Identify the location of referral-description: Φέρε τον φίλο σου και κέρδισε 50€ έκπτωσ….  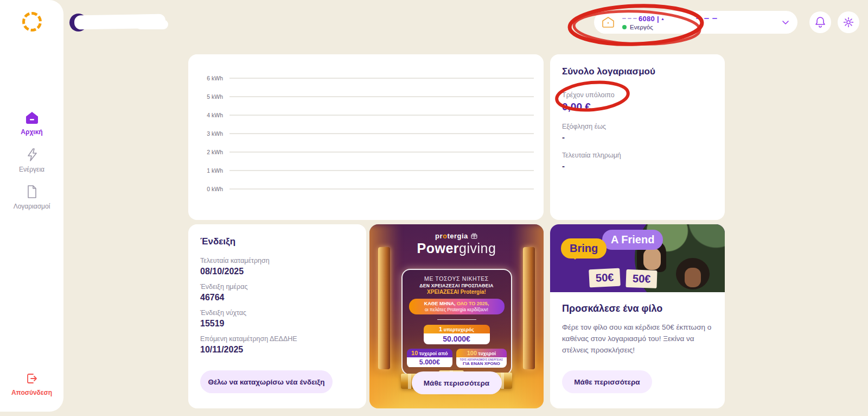
(637, 339).